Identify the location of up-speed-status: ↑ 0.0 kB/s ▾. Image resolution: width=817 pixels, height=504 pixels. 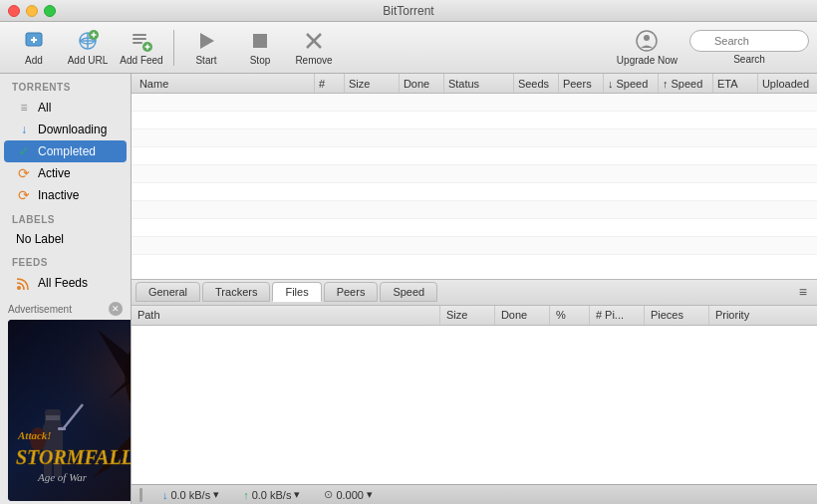
(271, 494).